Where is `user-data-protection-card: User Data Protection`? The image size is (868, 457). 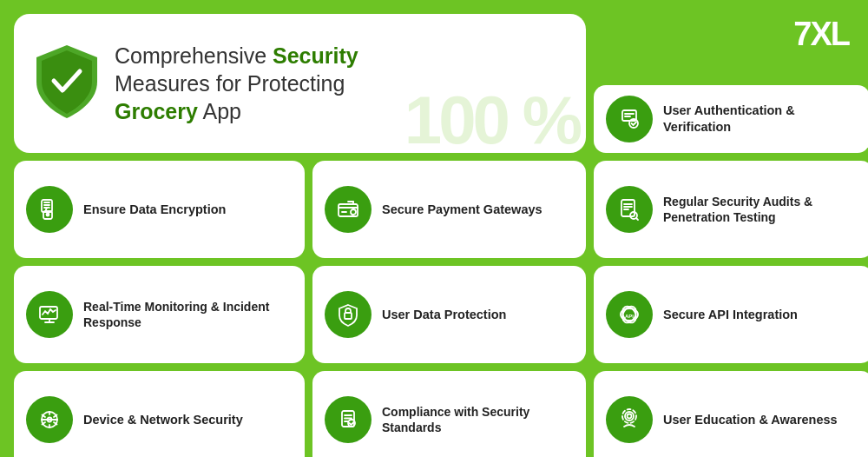 user-data-protection-card: User Data Protection is located at coordinates (450, 315).